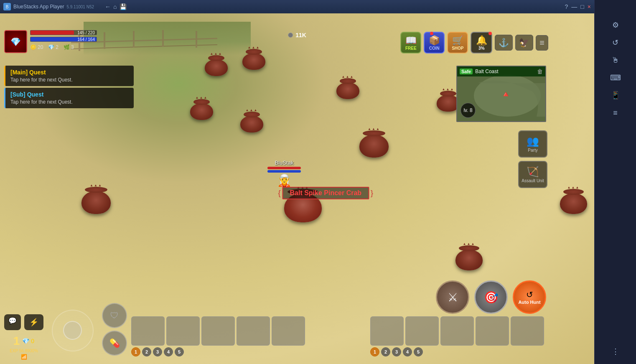 The image size is (636, 364). Describe the element at coordinates (218, 331) in the screenshot. I see `action-slot-l3` at that location.